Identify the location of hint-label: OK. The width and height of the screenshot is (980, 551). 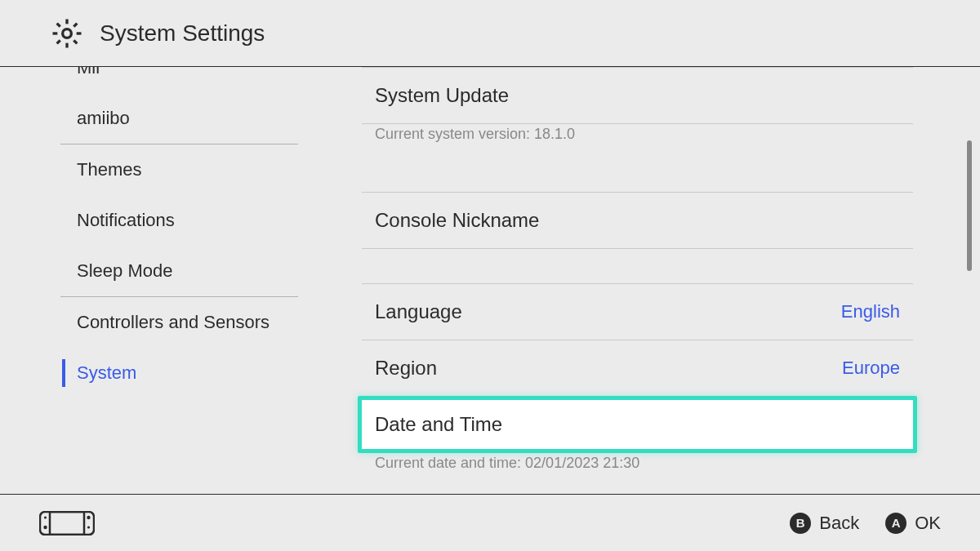
(928, 523).